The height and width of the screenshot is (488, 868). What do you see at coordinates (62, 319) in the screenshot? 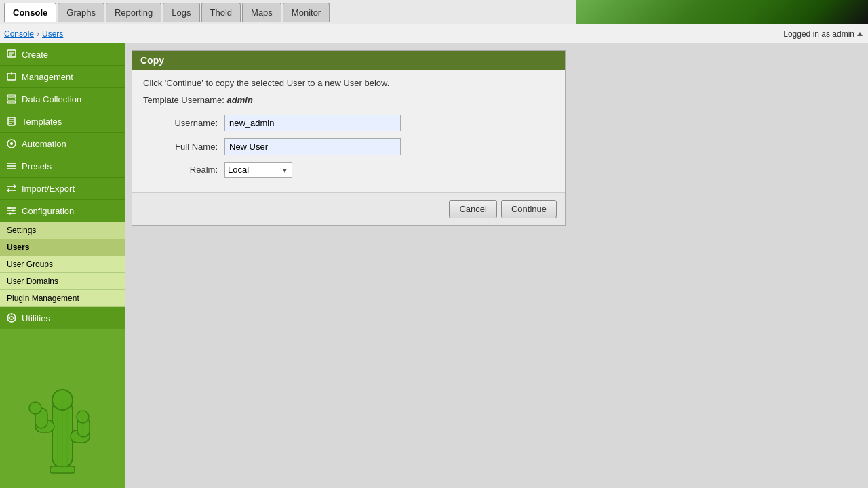
I see `sidebar-item-utilities: Utilities` at bounding box center [62, 319].